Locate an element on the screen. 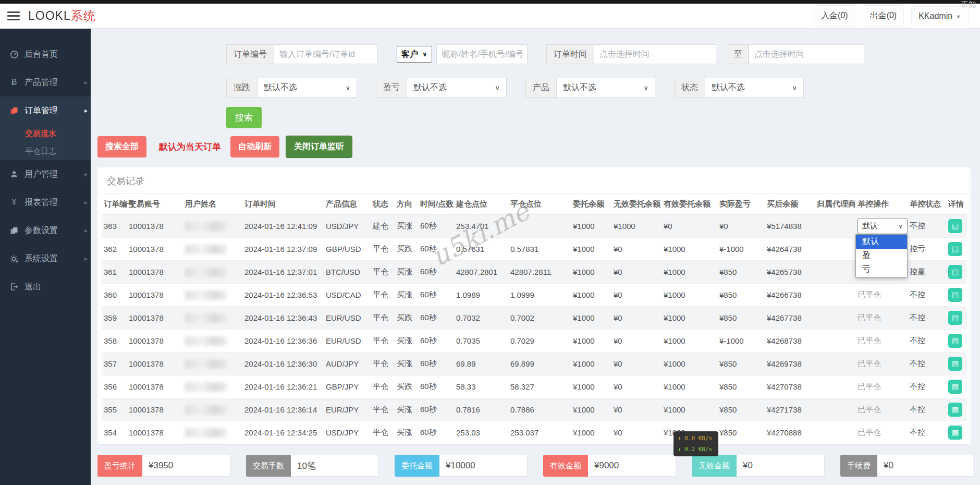 The width and height of the screenshot is (980, 485). product-select: 默认不选∨ is located at coordinates (606, 88).